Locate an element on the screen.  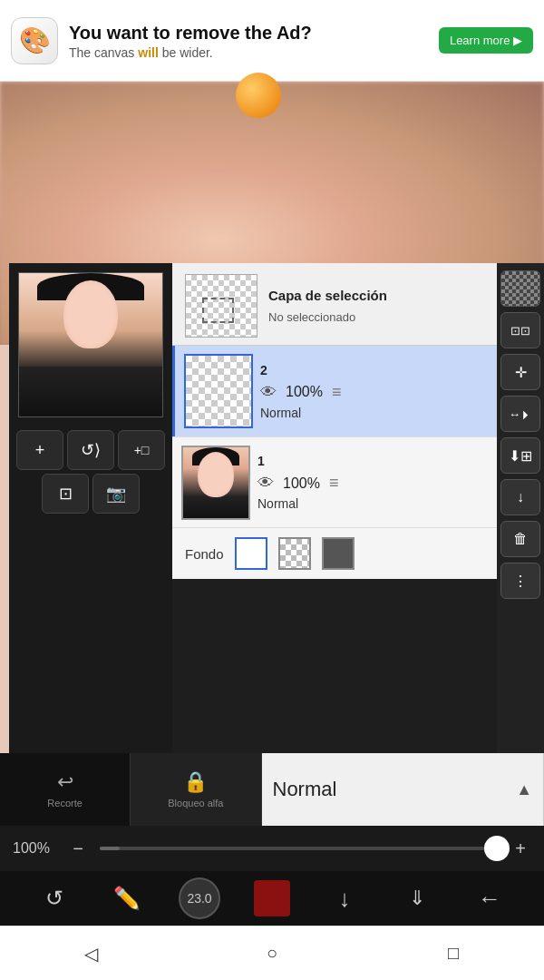
preview-face is located at coordinates (91, 314).